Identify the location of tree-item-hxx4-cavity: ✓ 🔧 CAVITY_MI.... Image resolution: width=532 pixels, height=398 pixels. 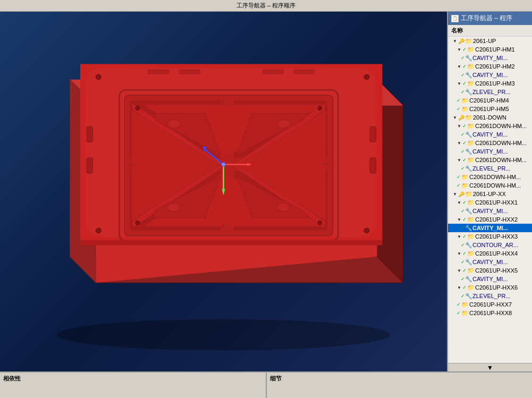
(490, 262).